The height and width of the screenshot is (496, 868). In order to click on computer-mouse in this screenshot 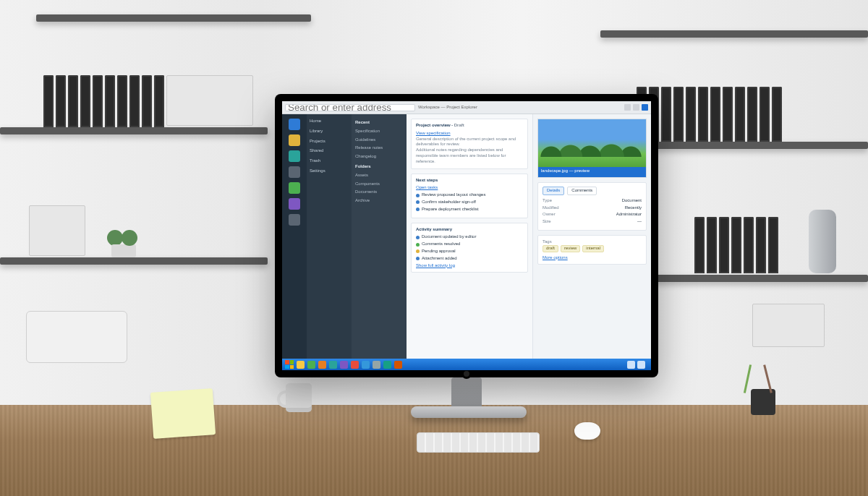, I will do `click(587, 431)`.